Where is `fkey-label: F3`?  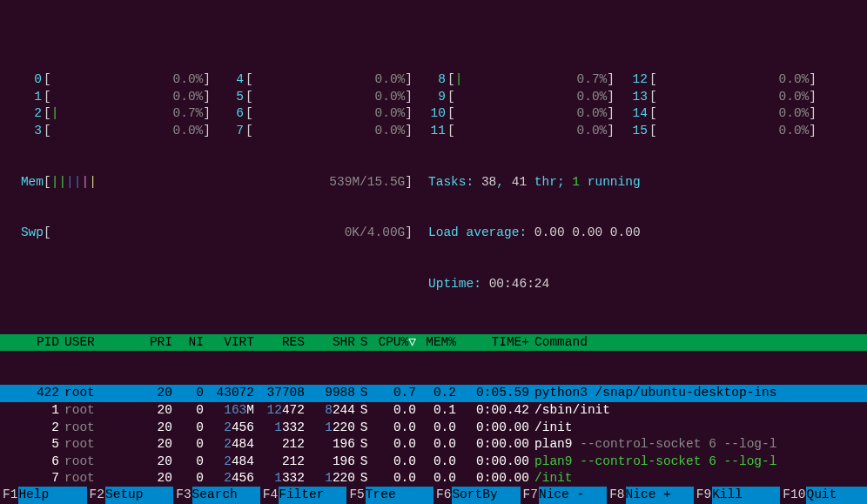
fkey-label: F3 is located at coordinates (183, 495).